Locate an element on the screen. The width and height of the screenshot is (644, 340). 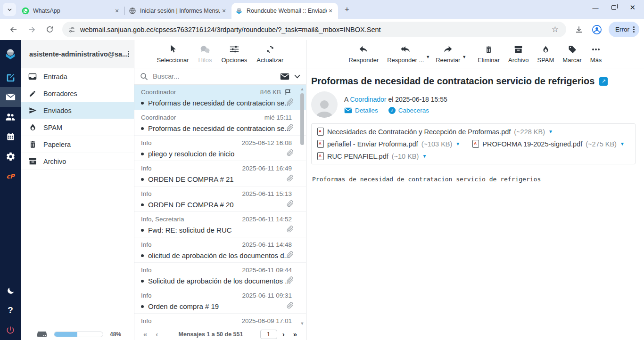
folder-borradores: Borradores is located at coordinates (77, 94).